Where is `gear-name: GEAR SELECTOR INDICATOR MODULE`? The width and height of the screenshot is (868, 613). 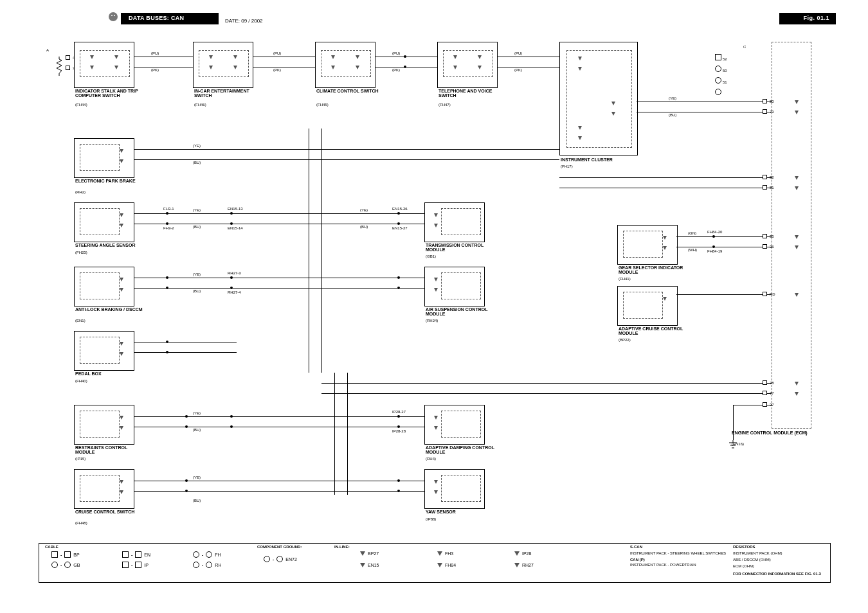
gear-name: GEAR SELECTOR INDICATOR MODULE is located at coordinates (657, 270).